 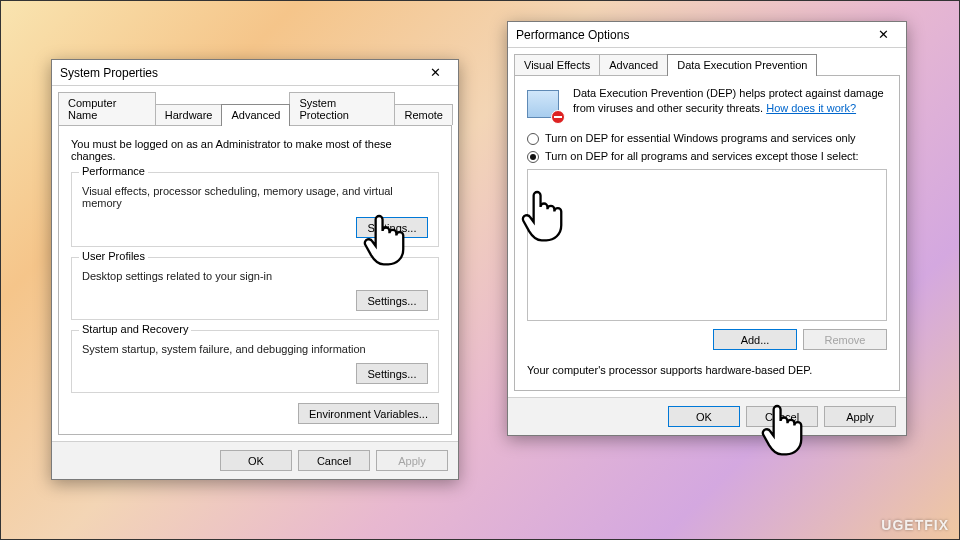 What do you see at coordinates (700, 138) in the screenshot?
I see `radio-label: Turn on DEP for essential Windows progra…` at bounding box center [700, 138].